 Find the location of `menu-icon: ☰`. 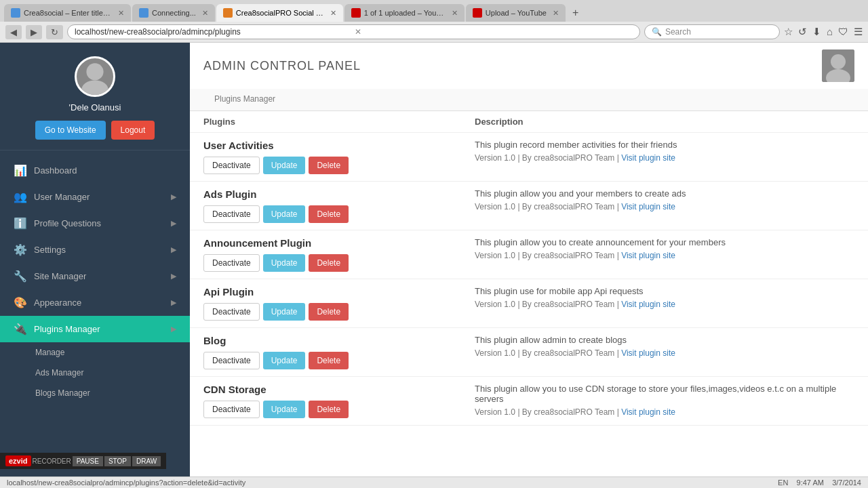

menu-icon: ☰ is located at coordinates (859, 32).